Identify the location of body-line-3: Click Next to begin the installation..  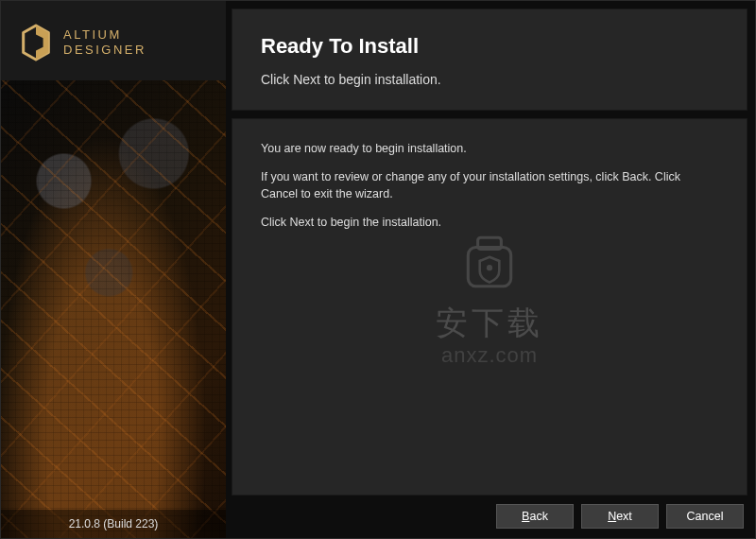
(490, 222).